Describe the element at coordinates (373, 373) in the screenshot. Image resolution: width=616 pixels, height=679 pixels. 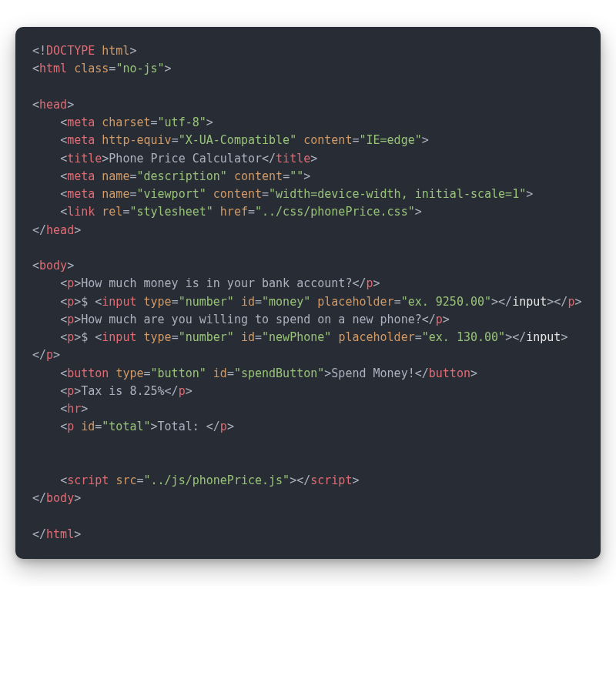
I see `code-token: Spend Money!` at that location.